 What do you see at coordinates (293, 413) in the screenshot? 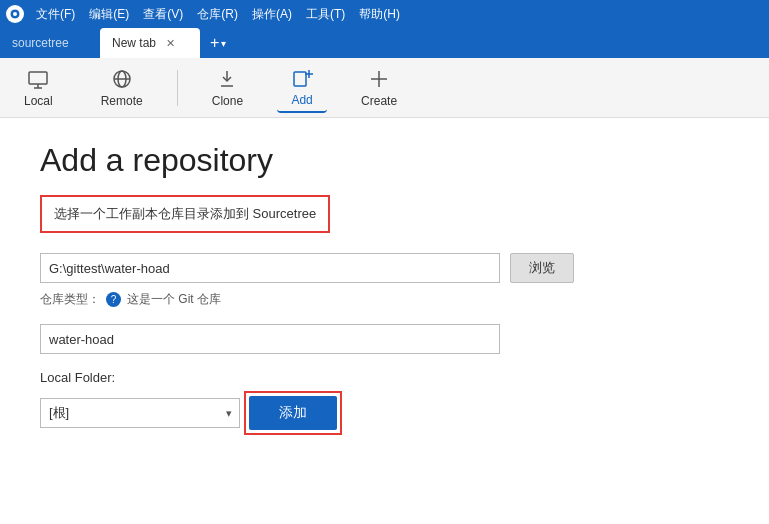
I see `add-button: 添加` at bounding box center [293, 413].